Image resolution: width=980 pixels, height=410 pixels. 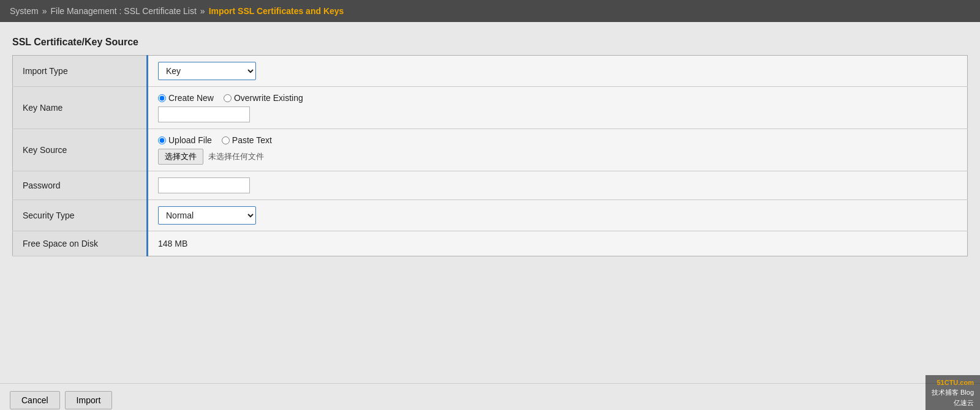 I want to click on breadcrumb-sep-2: », so click(x=203, y=11).